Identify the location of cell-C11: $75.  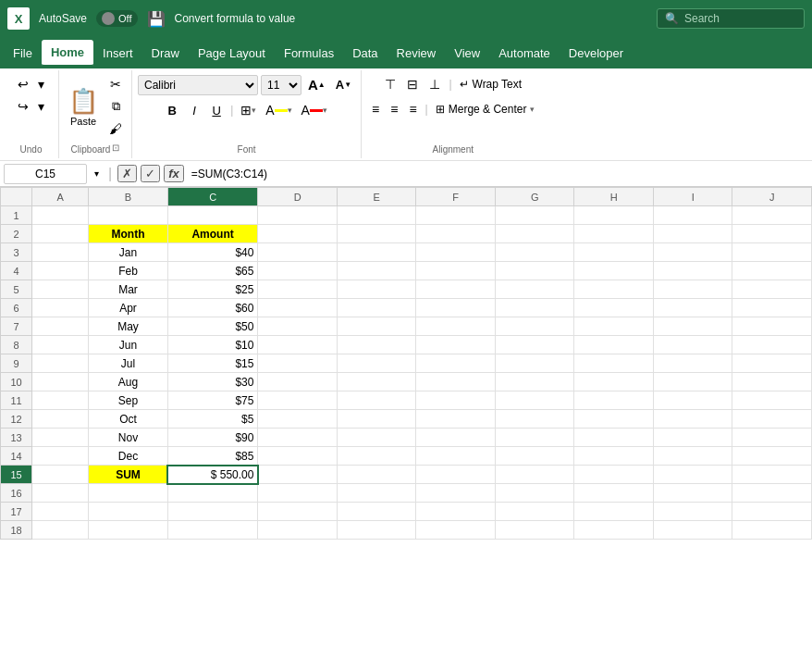
(213, 401).